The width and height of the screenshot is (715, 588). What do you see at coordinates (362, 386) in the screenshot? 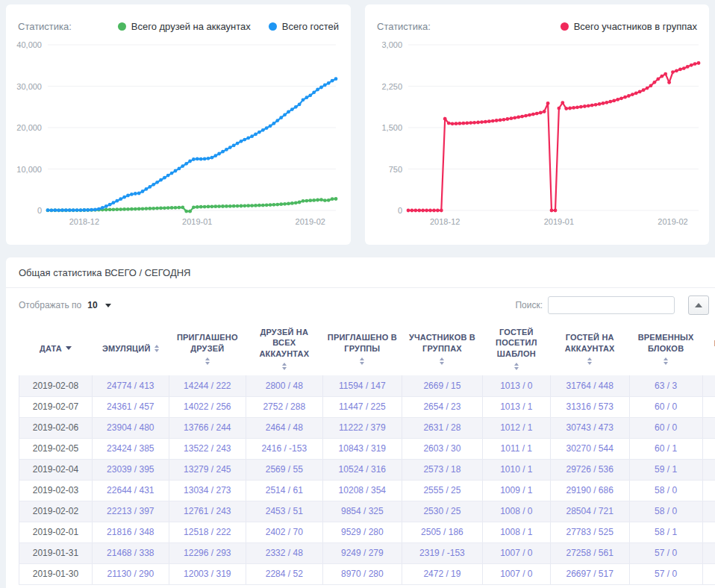
I see `stat-value-link: 11594 / 147` at bounding box center [362, 386].